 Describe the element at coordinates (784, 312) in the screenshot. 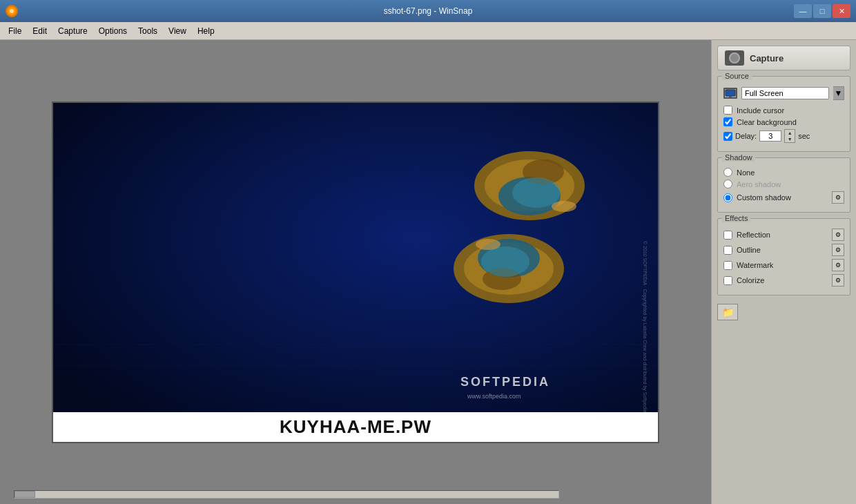

I see `bottom-area: 📁` at that location.